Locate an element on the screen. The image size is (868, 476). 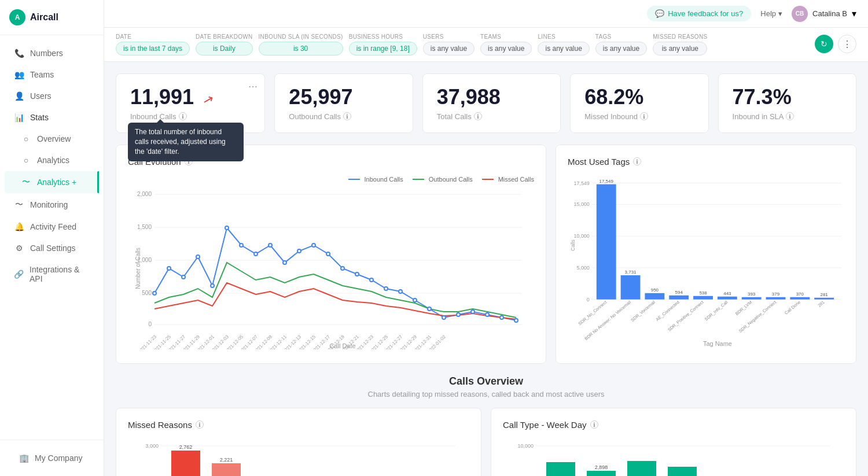
sidebar-item-teams: 👥 Teams is located at coordinates (52, 75).